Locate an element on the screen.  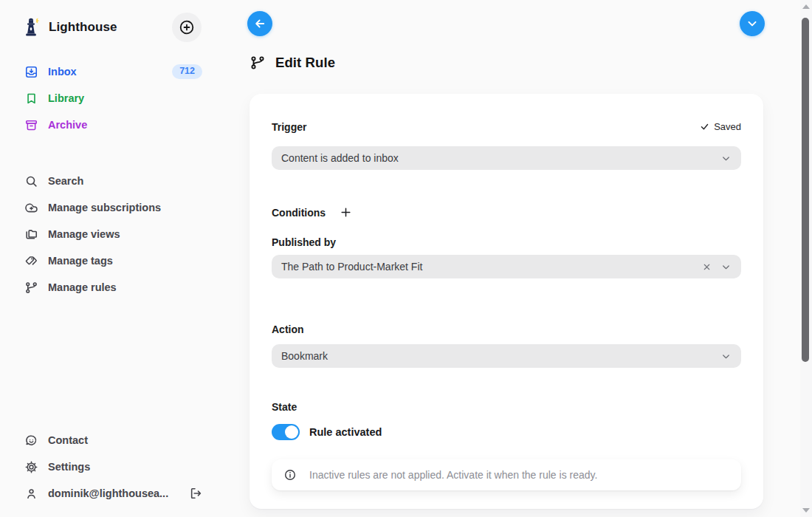
sidebar-item-library: Library is located at coordinates (111, 98).